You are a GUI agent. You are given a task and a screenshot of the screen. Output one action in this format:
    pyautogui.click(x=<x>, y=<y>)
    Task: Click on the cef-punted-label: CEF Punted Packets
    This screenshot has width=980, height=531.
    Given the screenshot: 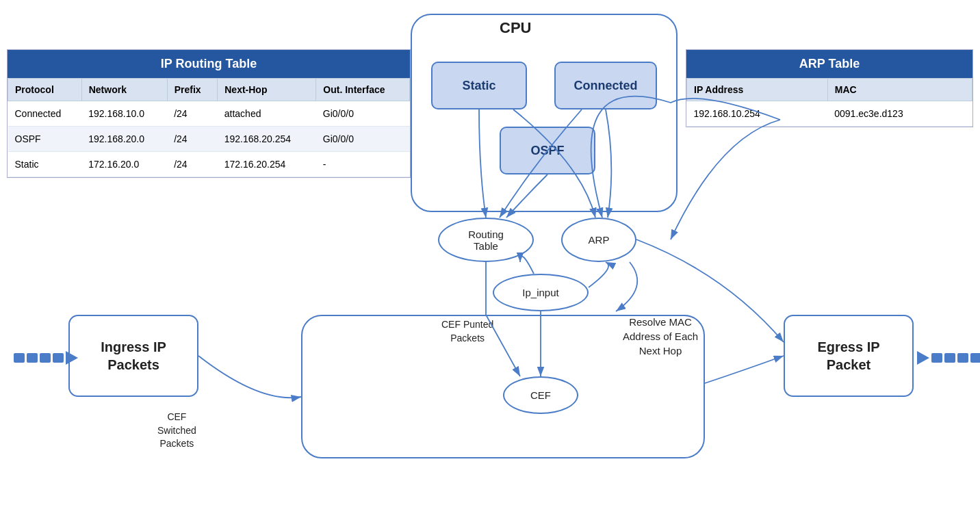 What is the action you would take?
    pyautogui.click(x=467, y=331)
    